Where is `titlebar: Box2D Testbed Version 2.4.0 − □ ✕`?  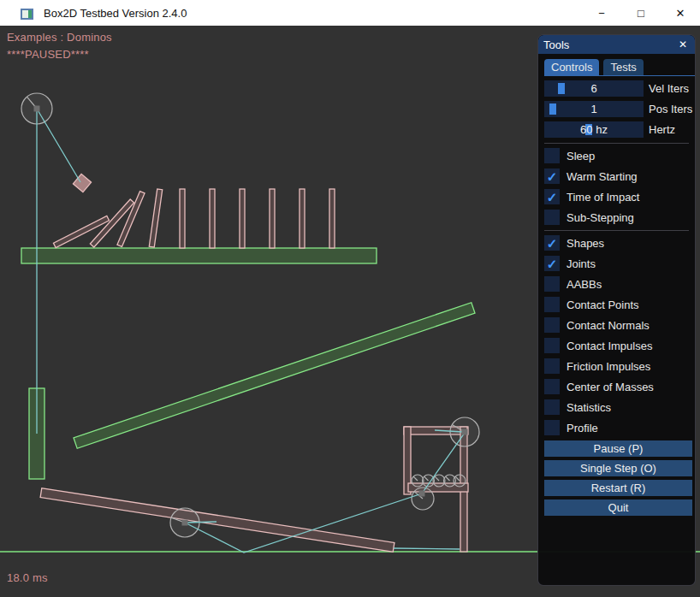 titlebar: Box2D Testbed Version 2.4.0 − □ ✕ is located at coordinates (350, 13).